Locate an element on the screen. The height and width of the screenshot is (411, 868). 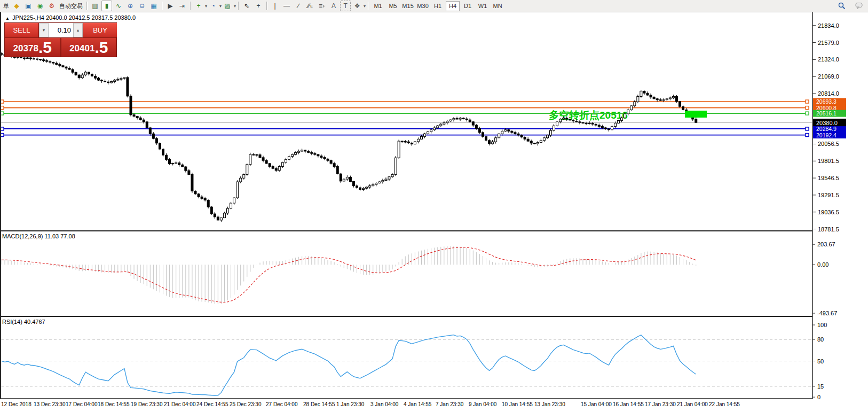
horizontal-lines is located at coordinates (405, 118).